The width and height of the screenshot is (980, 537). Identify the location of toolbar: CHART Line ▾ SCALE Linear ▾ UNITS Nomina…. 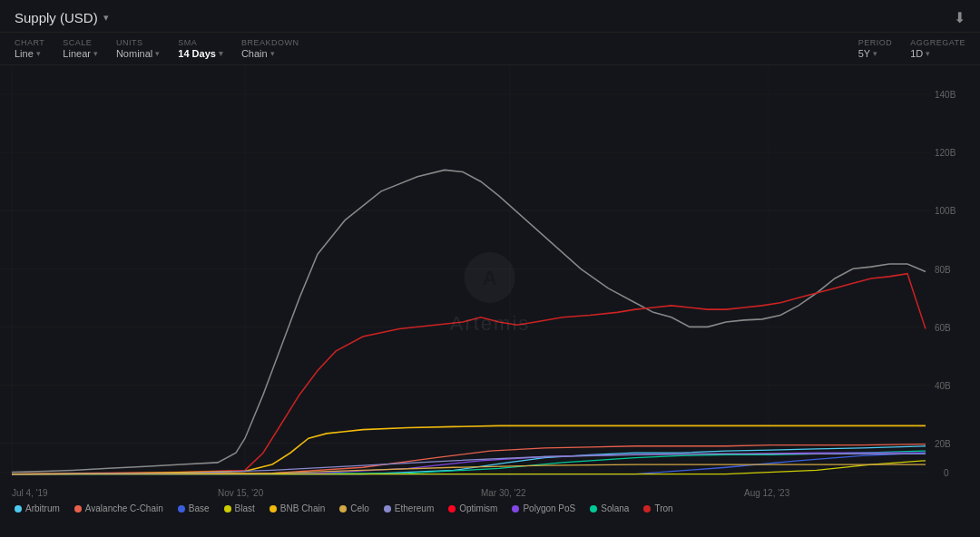
(490, 49).